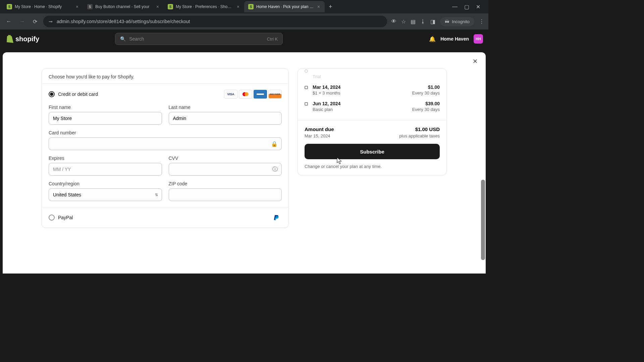  I want to click on card-brand-logos: VISA DISCOVER, so click(253, 94).